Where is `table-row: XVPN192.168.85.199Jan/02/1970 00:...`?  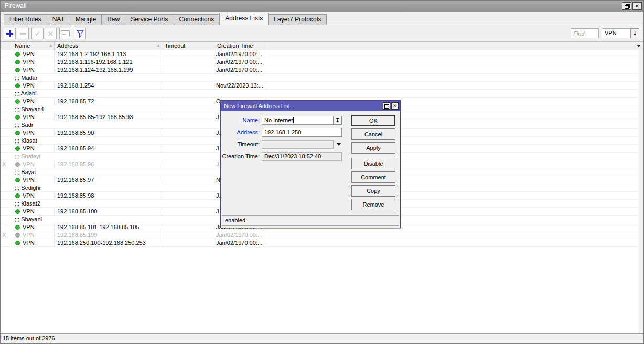 table-row: XVPN192.168.85.199Jan/02/1970 00:... is located at coordinates (319, 235).